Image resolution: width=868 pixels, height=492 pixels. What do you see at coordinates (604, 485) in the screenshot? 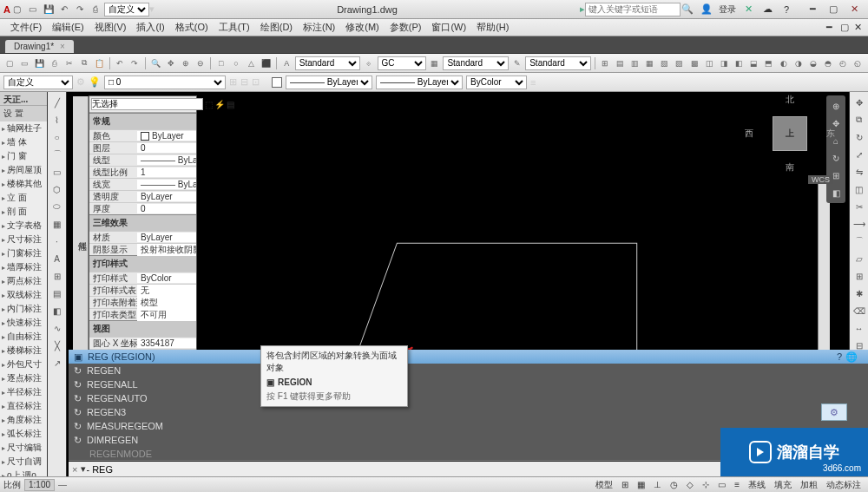
I see `status-layout-tab: 模型` at bounding box center [604, 485].